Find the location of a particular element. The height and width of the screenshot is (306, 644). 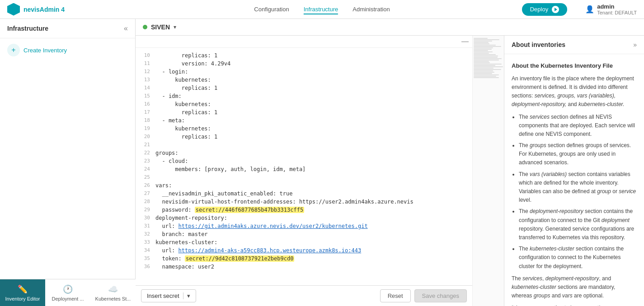

code-line-18: 18 - meta: is located at coordinates (304, 121).